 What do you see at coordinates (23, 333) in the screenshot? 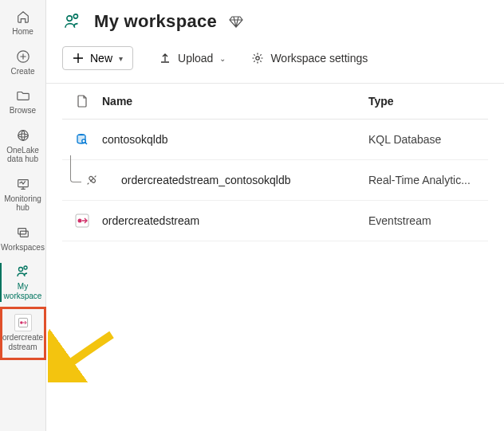
I see `sidebar-item-ordercreatedstream: ordercreate dstream` at bounding box center [23, 333].